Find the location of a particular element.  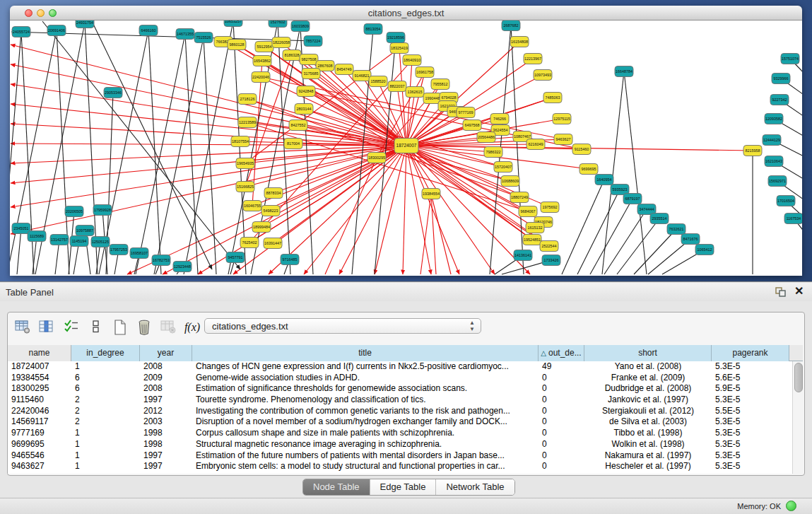

graph-node: 20206505 is located at coordinates (74, 212).